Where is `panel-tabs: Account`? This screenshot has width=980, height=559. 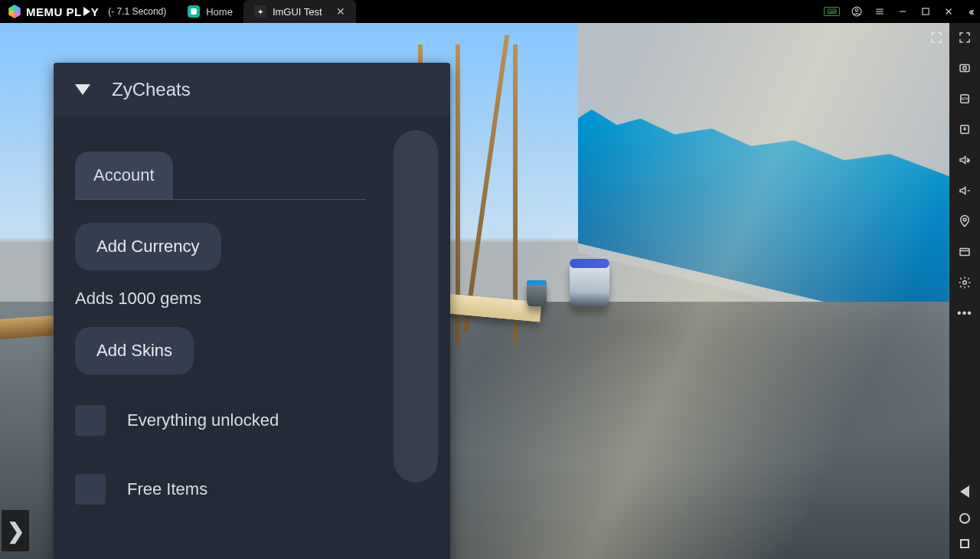 panel-tabs: Account is located at coordinates (220, 176).